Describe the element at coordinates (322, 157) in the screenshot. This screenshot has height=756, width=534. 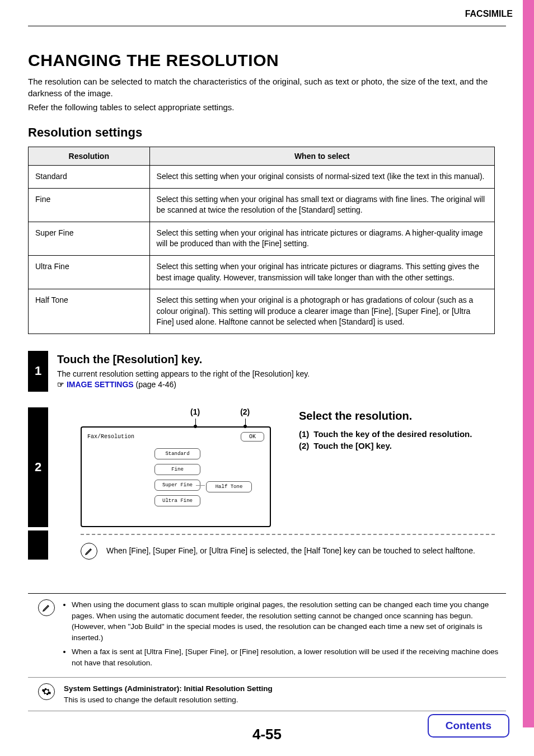
I see `table-header-when: When to select` at that location.